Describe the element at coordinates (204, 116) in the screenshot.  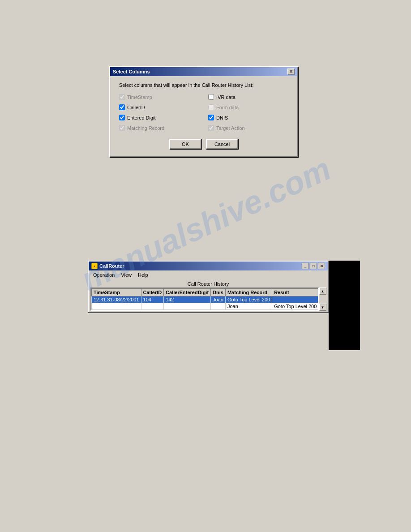
I see `dialog-body: Select columns that will appear in the C…` at that location.